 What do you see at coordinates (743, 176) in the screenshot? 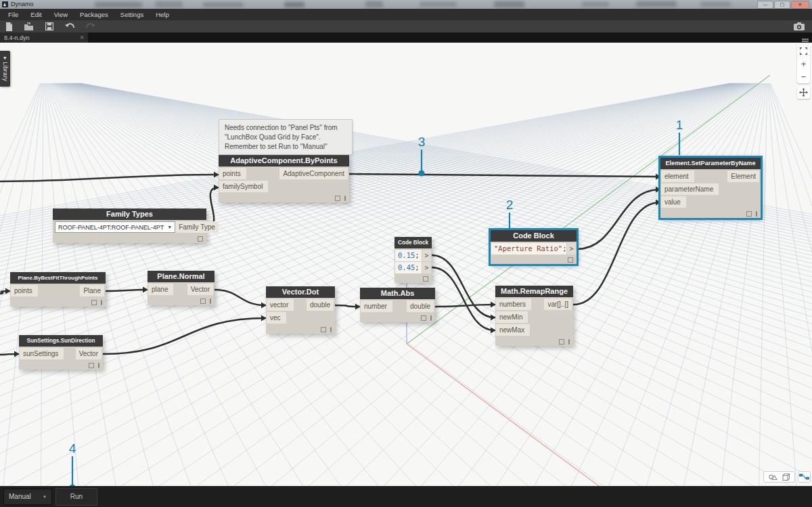
I see `output-port-Element: Element` at bounding box center [743, 176].